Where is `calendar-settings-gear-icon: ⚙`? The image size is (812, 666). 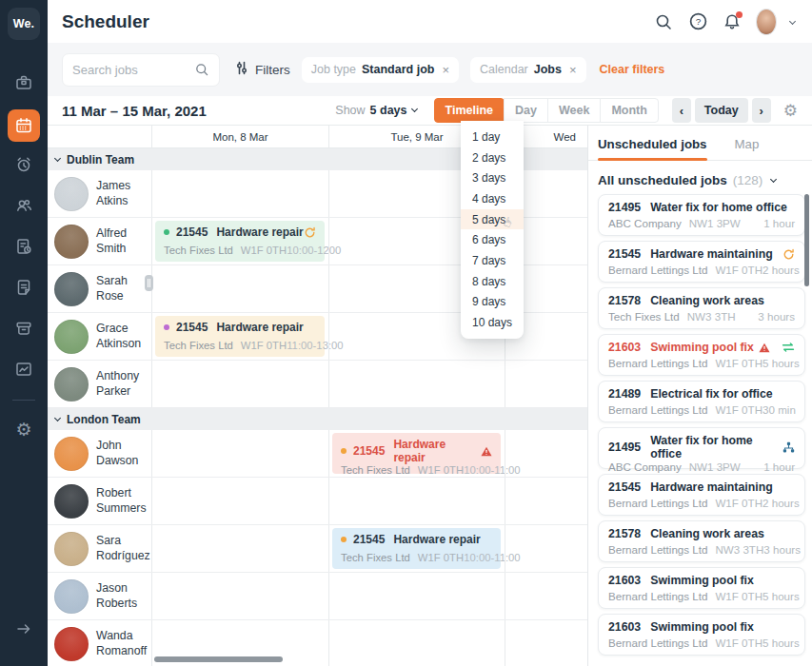
calendar-settings-gear-icon: ⚙ is located at coordinates (790, 110).